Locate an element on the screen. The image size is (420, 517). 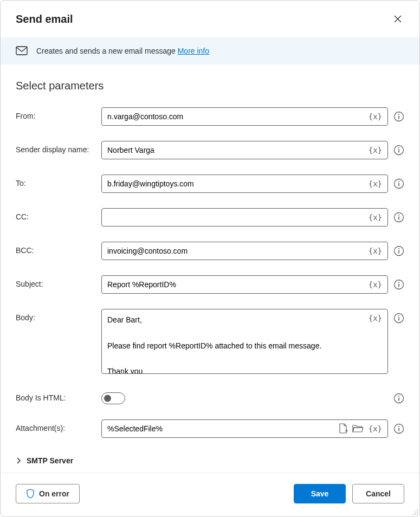
shield-icon is located at coordinates (30, 494).